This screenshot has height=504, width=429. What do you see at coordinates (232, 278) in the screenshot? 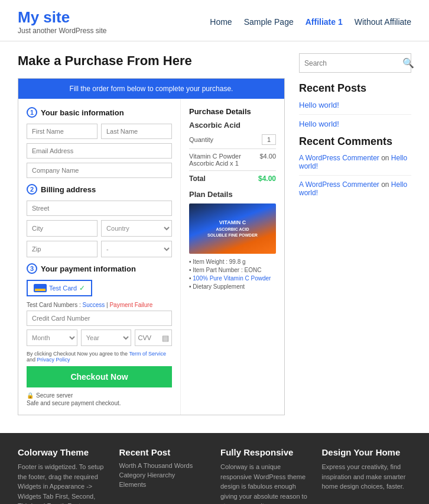
I see `vitamin-c-link: 100% Pure Vitamin C Powder` at bounding box center [232, 278].